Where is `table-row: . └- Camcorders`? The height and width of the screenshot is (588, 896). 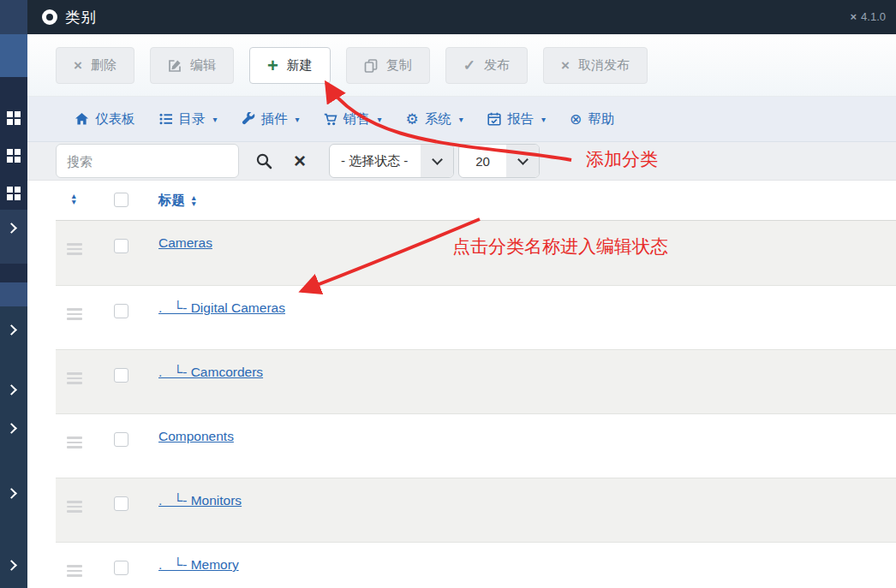 table-row: . └- Camcorders is located at coordinates (476, 382).